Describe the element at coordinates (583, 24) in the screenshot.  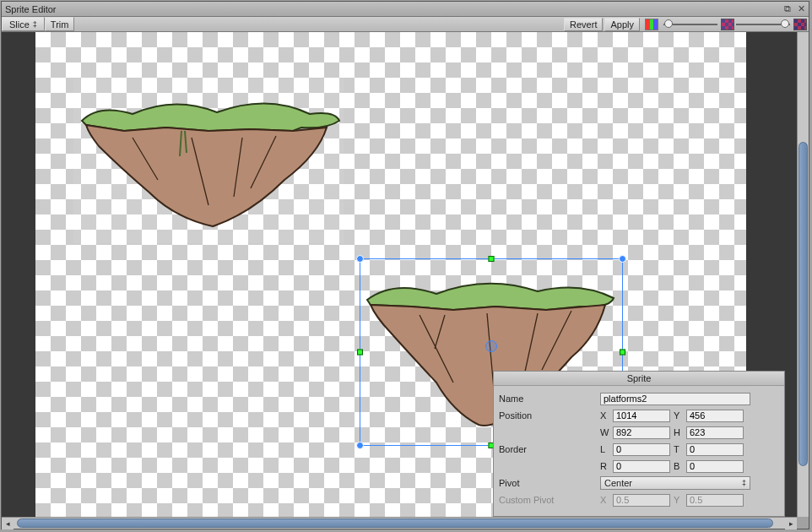
I see `revert-label: Revert` at that location.